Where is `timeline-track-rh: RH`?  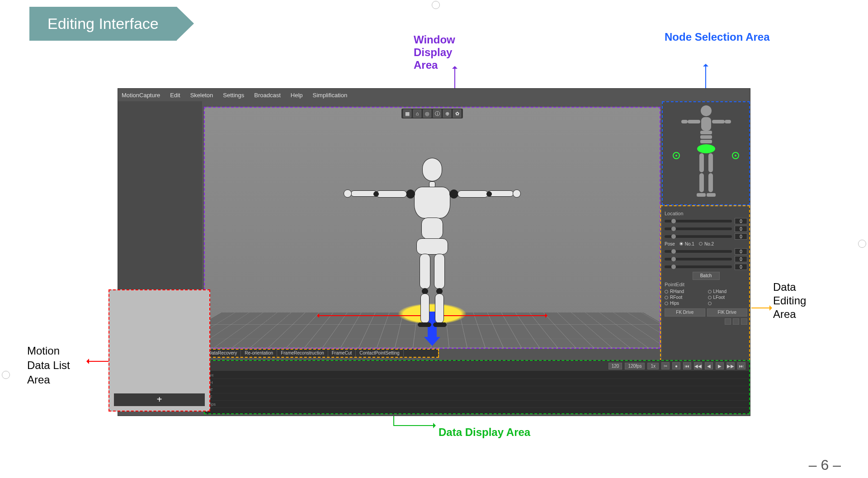 timeline-track-rh: RH is located at coordinates (478, 375).